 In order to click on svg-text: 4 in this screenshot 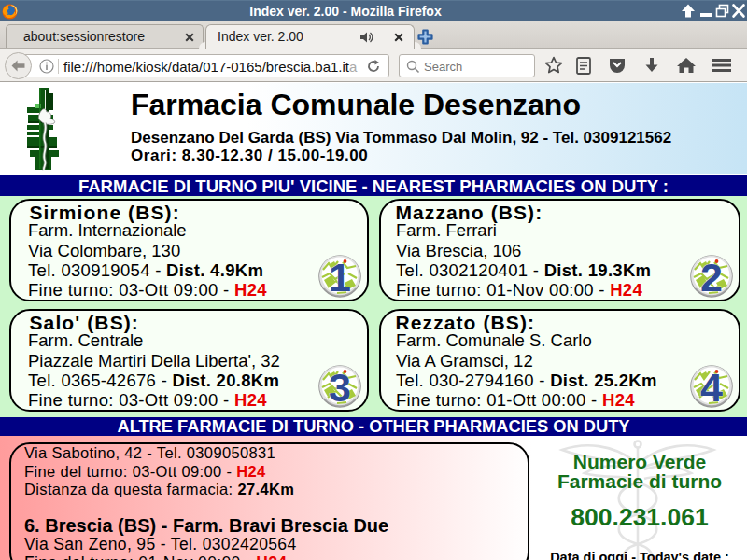, I will do `click(712, 386)`.